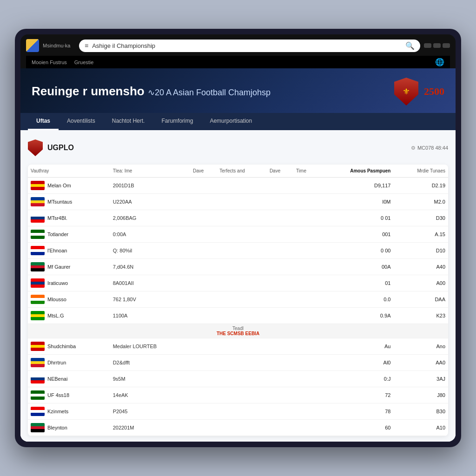 The height and width of the screenshot is (476, 476). What do you see at coordinates (356, 412) in the screenshot?
I see `cell-amount: 78` at bounding box center [356, 412].